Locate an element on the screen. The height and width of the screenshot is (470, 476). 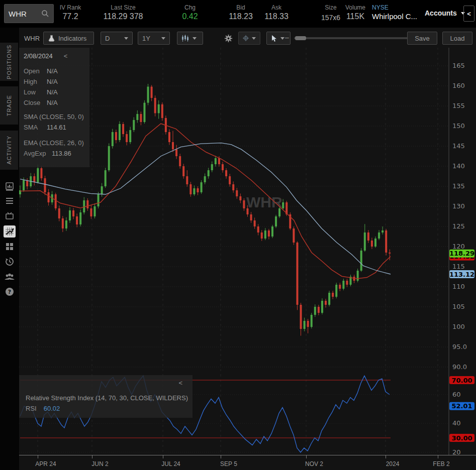
quote-label: Size is located at coordinates (331, 8).